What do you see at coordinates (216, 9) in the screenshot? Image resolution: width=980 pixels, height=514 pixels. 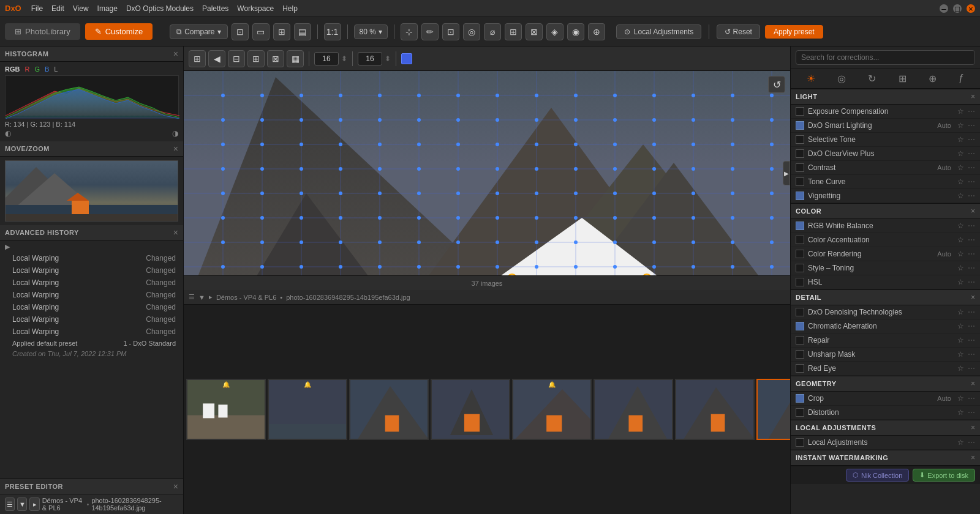 I see `menu-palettes: Palettes` at bounding box center [216, 9].